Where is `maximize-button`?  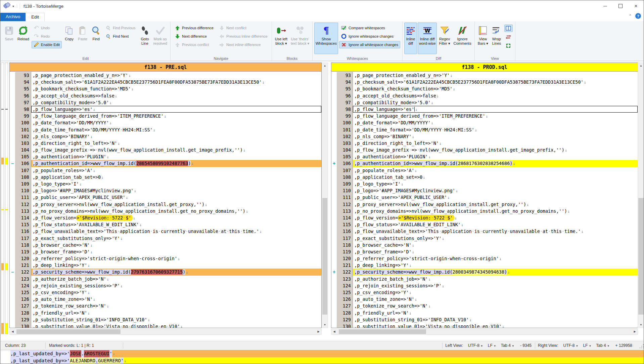 maximize-button is located at coordinates (620, 6).